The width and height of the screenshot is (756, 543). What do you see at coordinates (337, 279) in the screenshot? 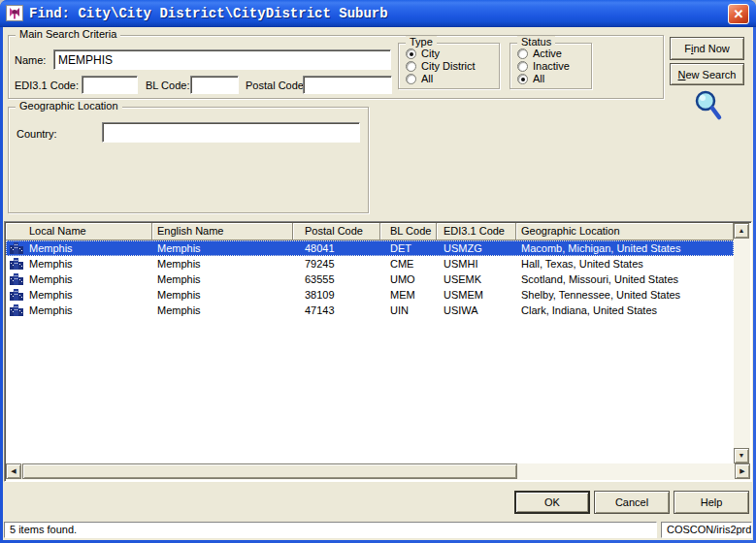
I see `cell-postal-code: 63555` at bounding box center [337, 279].